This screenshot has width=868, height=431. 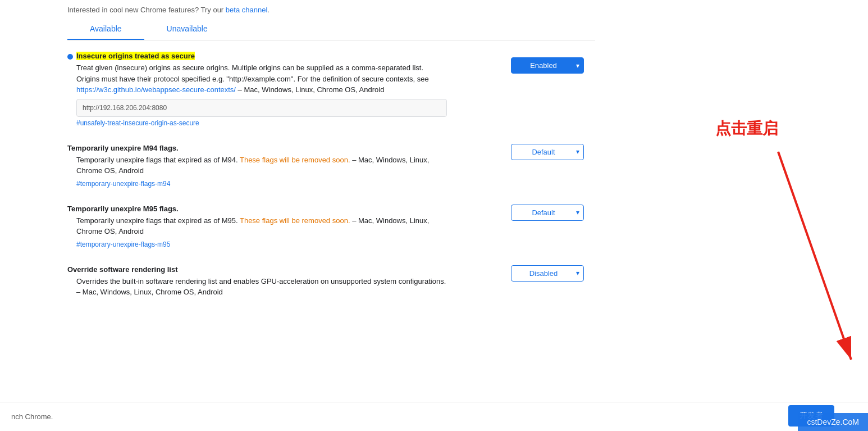 I want to click on insecure-origins-select-wrapper: Default Enabled Disabled, so click(x=547, y=65).